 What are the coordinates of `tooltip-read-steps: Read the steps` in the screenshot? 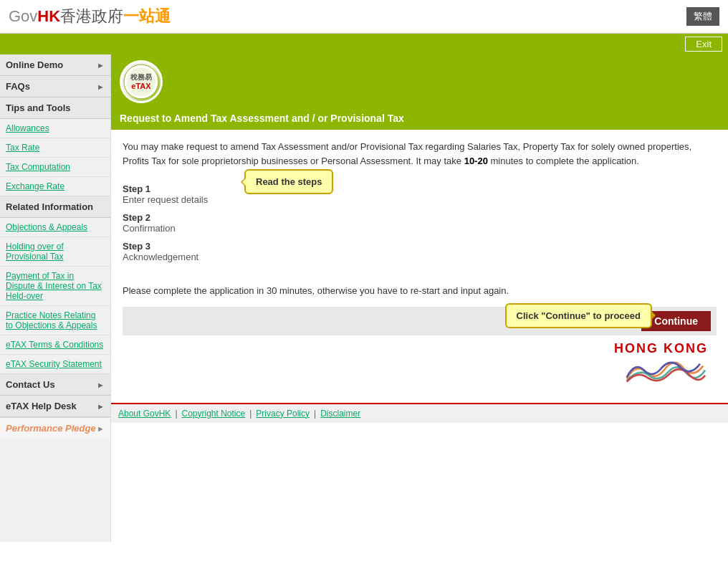 It's located at (289, 182).